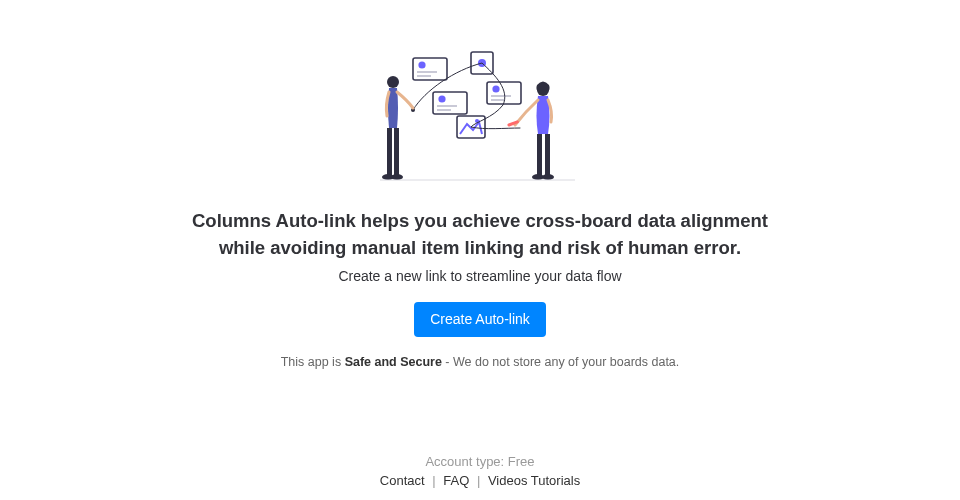 Image resolution: width=960 pixels, height=500 pixels. I want to click on account-type-label: Account type: Free, so click(480, 462).